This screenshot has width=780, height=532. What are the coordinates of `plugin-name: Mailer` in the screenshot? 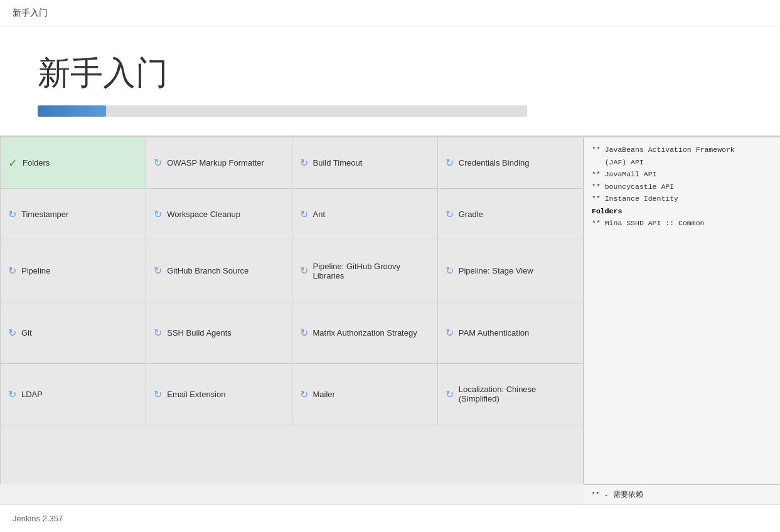 It's located at (324, 394).